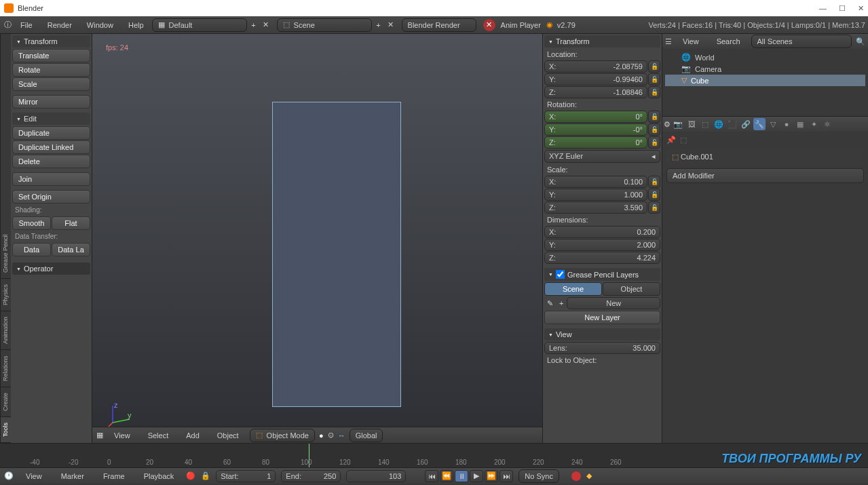 The height and width of the screenshot is (485, 868). I want to click on close-button: ✕, so click(861, 8).